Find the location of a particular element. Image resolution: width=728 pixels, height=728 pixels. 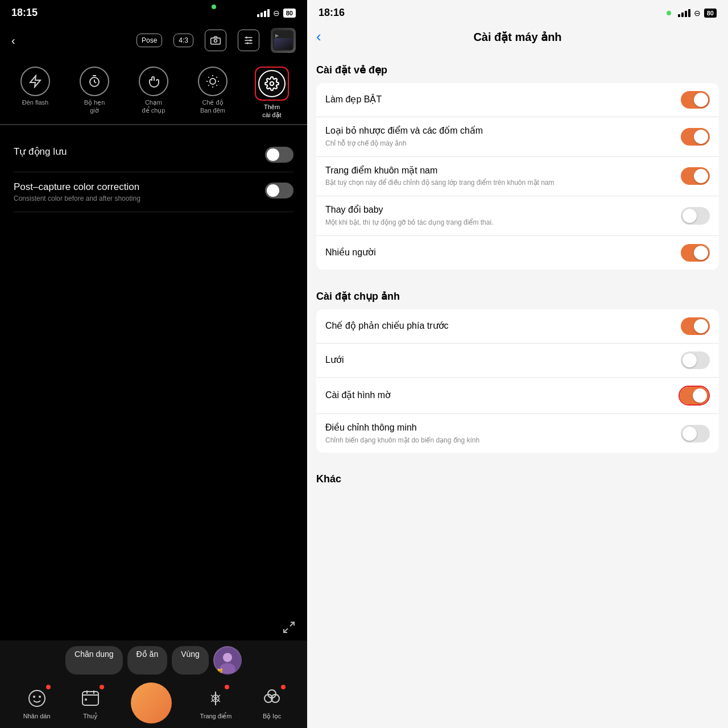

mode-touch: Chạmđể chụp is located at coordinates (154, 91).